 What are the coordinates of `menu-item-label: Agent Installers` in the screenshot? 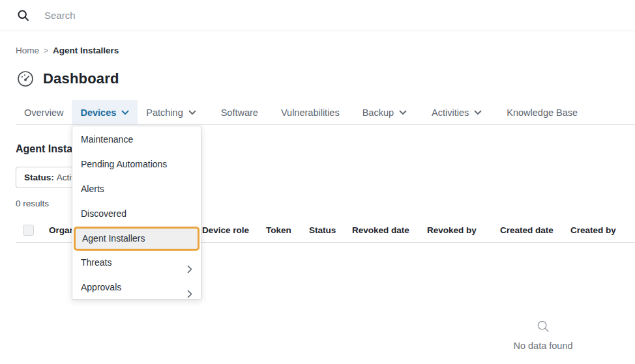 It's located at (113, 238).